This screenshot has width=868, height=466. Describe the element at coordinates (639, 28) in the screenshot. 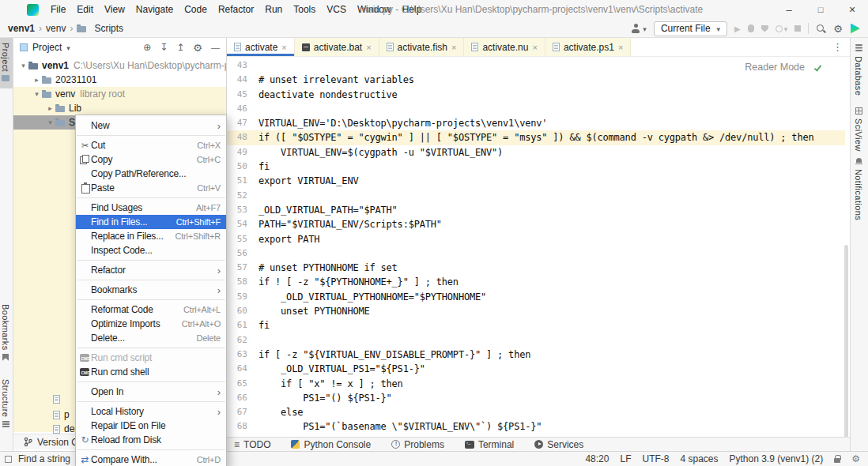

I see `user-menu-button` at that location.